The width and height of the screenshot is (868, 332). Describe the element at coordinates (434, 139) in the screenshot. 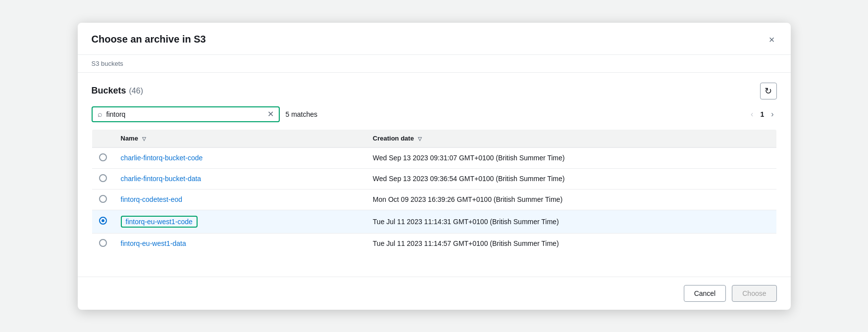

I see `table-header-row: Name ▽ Creation date ▽` at that location.